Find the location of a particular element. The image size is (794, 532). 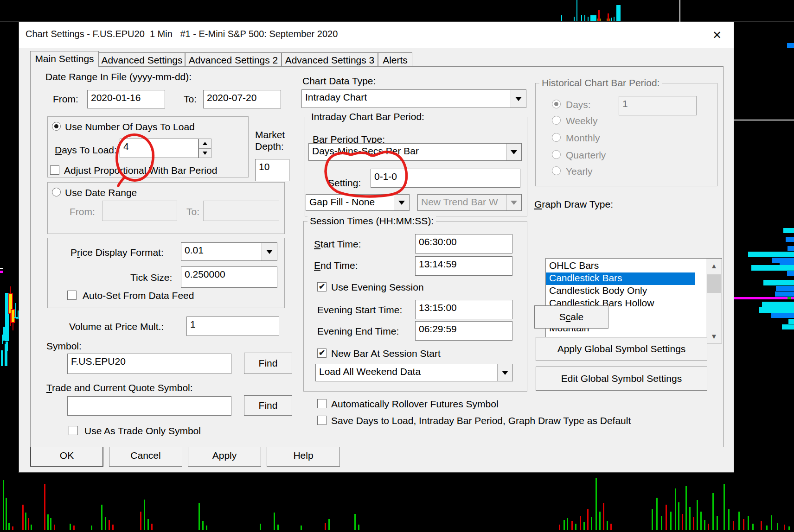

market-depth-label-line2: Depth: is located at coordinates (269, 146).